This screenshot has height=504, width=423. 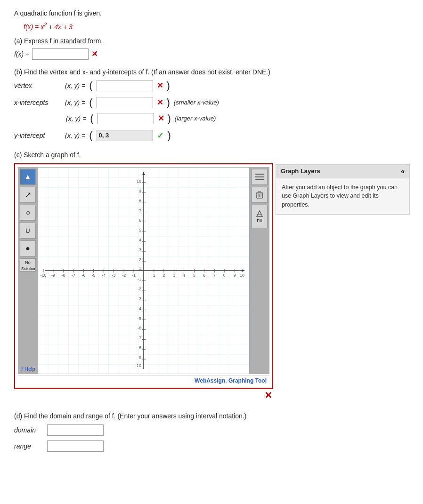 What do you see at coordinates (28, 195) in the screenshot?
I see `line-tool: ↗` at bounding box center [28, 195].